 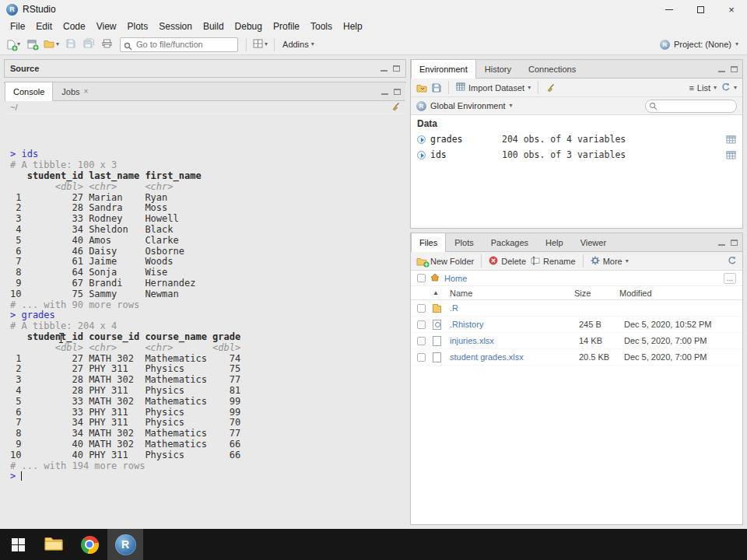 I want to click on project-selector: R Project: (None) ▾, so click(x=700, y=45).